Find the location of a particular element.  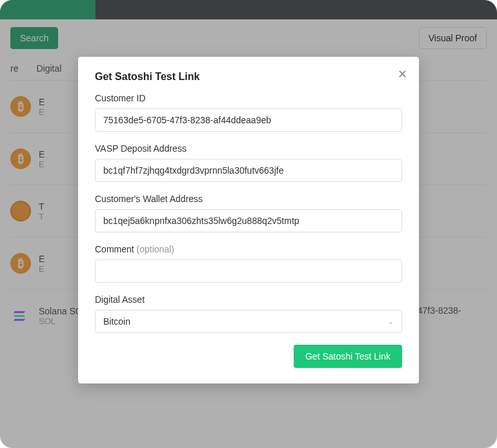

optional-hint: (optional) is located at coordinates (156, 249).